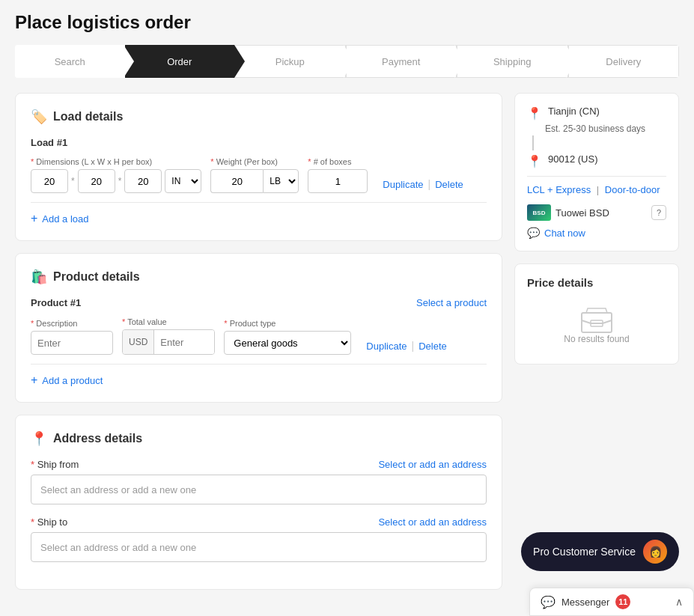  Describe the element at coordinates (259, 547) in the screenshot. I see `ship-to-input: Select an address or add a new one` at that location.